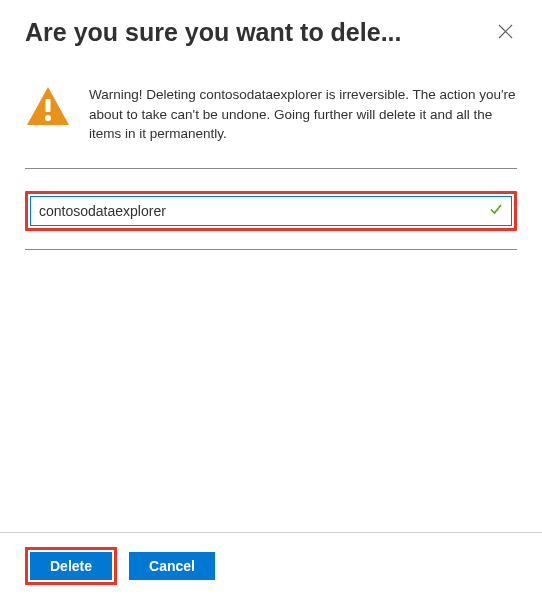 This screenshot has height=599, width=542. Describe the element at coordinates (213, 32) in the screenshot. I see `dialog-title: Are you sure you want to dele...` at that location.